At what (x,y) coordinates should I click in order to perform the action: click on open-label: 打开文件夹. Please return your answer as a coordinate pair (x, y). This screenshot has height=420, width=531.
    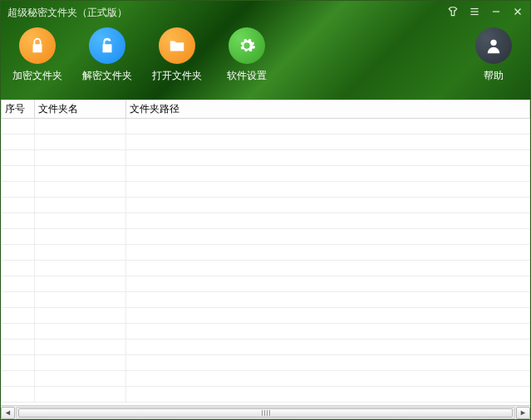
    Looking at the image, I should click on (177, 76).